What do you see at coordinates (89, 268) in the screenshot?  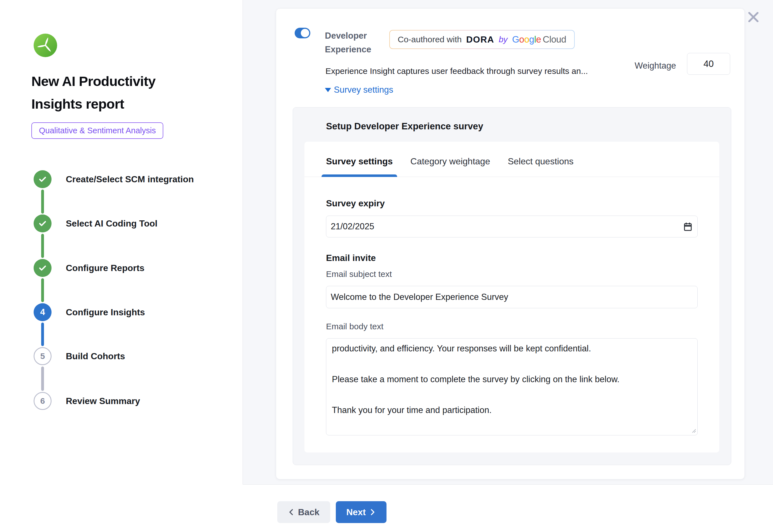 I see `step-configure-reports: Configure Reports` at bounding box center [89, 268].